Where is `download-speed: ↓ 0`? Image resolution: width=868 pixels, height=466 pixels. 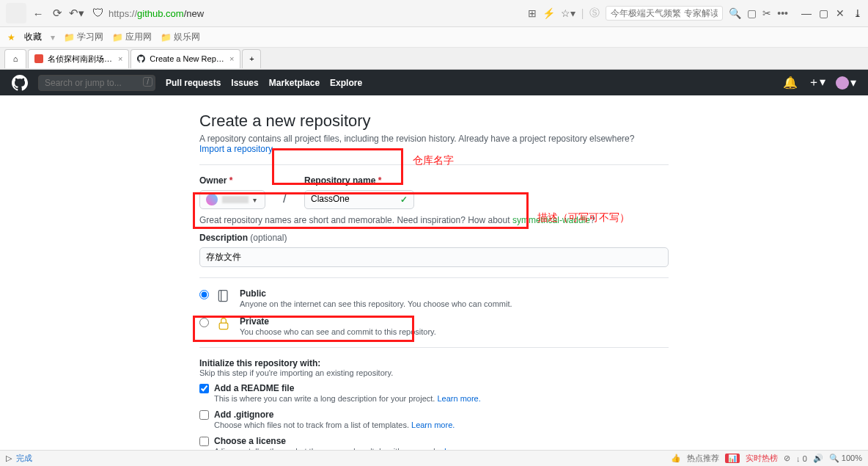
download-speed: ↓ 0 is located at coordinates (802, 459).